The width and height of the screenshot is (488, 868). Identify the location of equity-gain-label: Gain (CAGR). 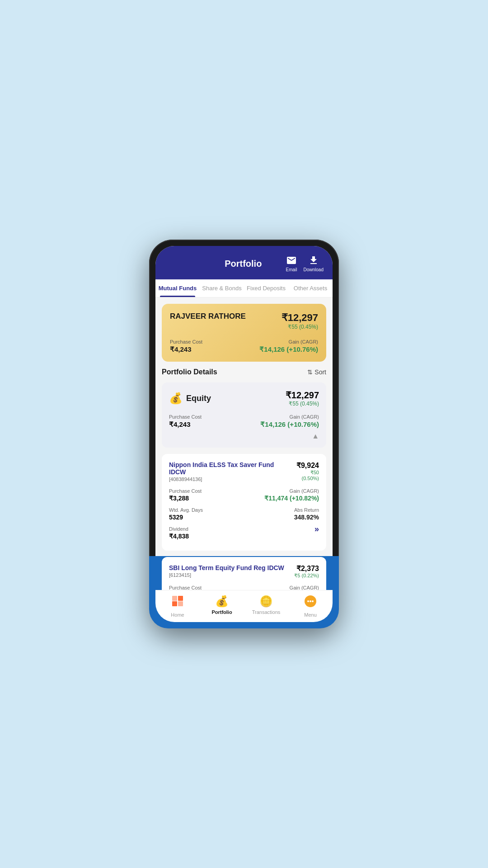
(305, 417).